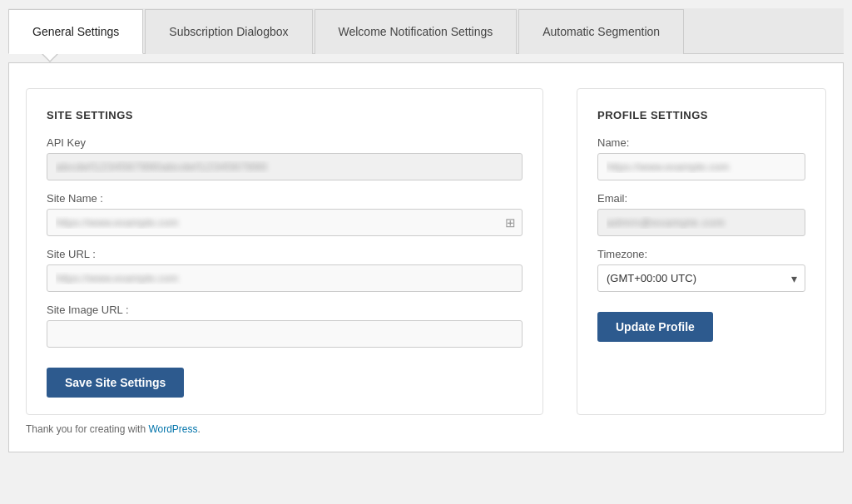  I want to click on api-key-input, so click(285, 166).